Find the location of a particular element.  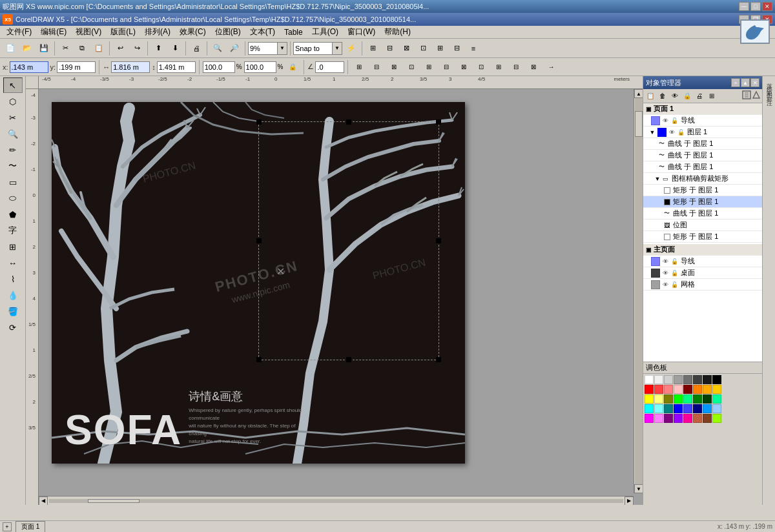

prop-btn5: ⊞ is located at coordinates (429, 67).